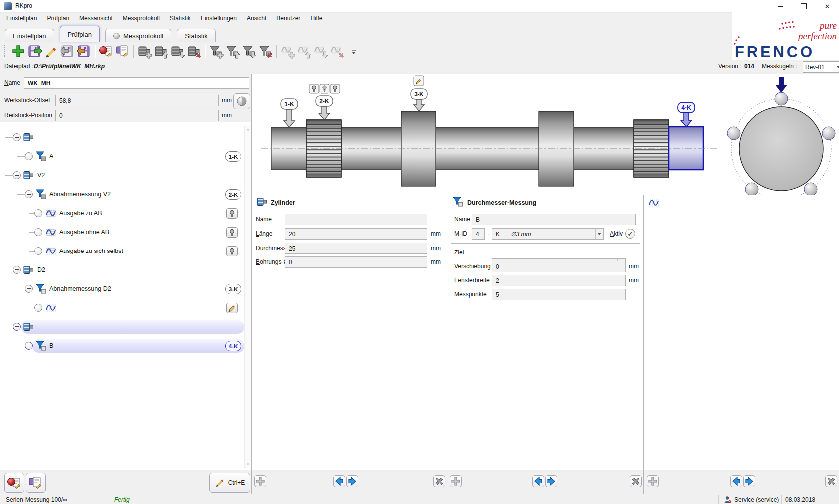 The height and width of the screenshot is (504, 839). Describe the element at coordinates (257, 18) in the screenshot. I see `menu-ansicht: Ansicht` at that location.